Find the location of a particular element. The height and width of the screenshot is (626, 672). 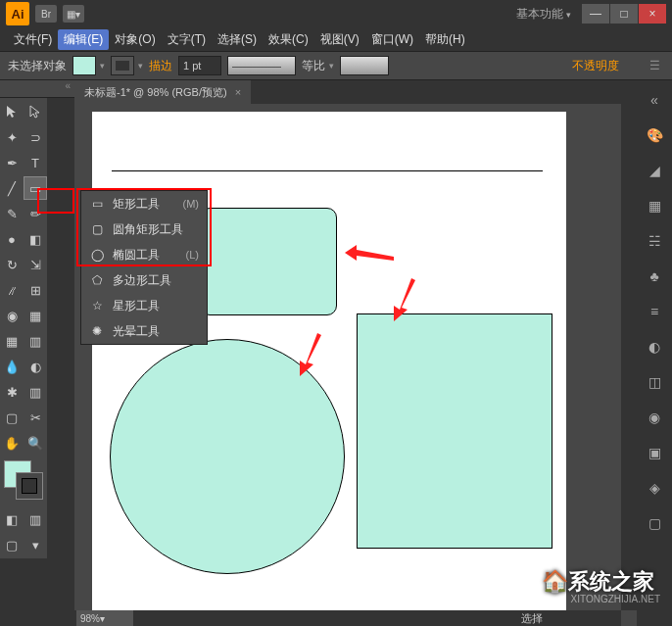

toolbox-tab: « is located at coordinates (37, 89).